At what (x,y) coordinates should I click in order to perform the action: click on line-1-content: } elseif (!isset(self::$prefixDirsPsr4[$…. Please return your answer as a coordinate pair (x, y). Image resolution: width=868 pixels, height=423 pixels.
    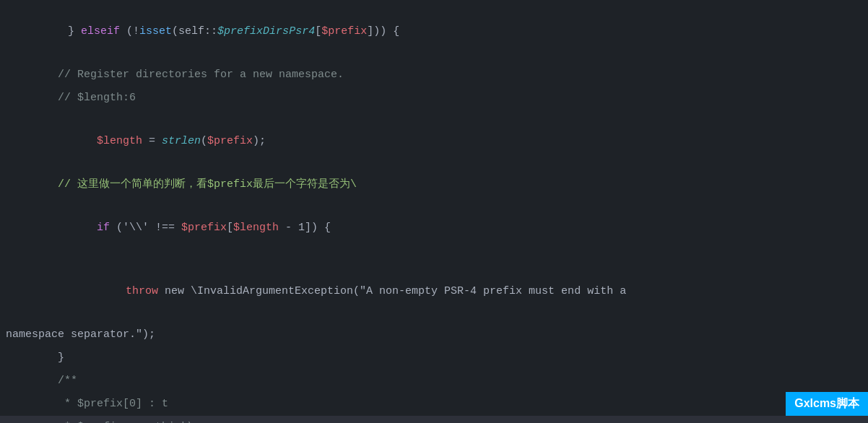
    Looking at the image, I should click on (214, 32).